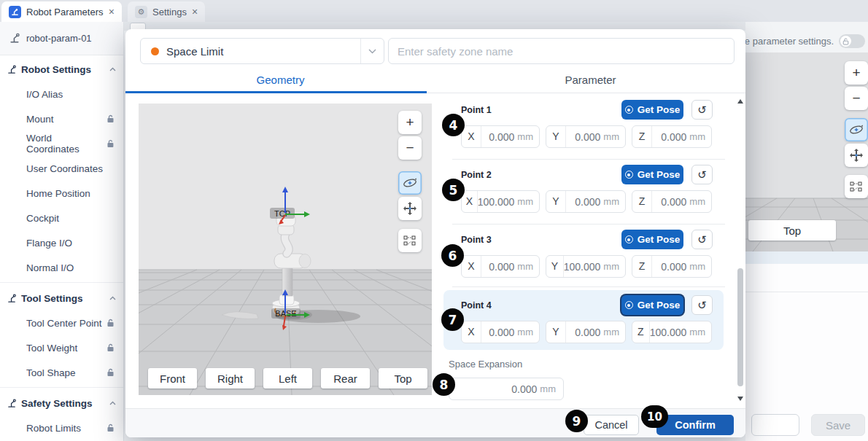  Describe the element at coordinates (838, 425) in the screenshot. I see `save-button: Save` at that location.